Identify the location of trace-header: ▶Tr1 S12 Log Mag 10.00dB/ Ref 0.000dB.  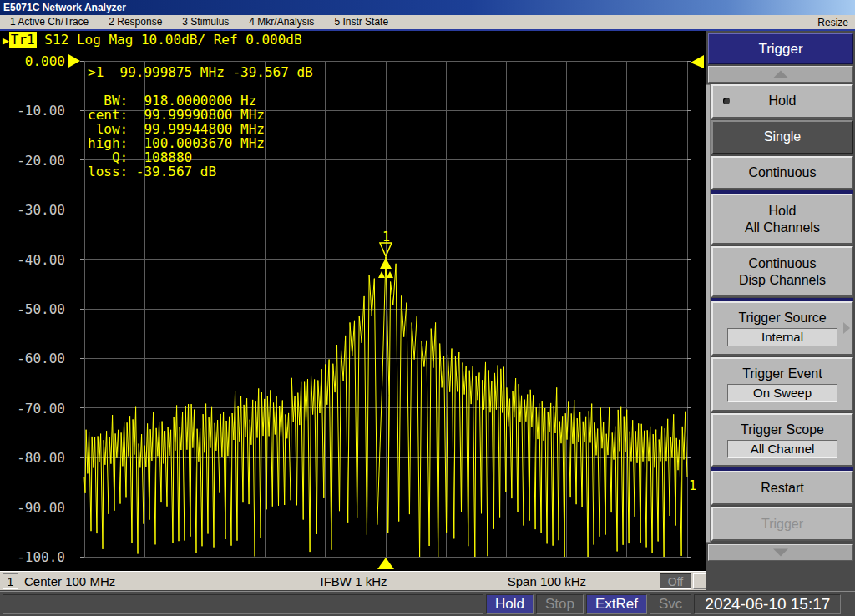
(152, 40).